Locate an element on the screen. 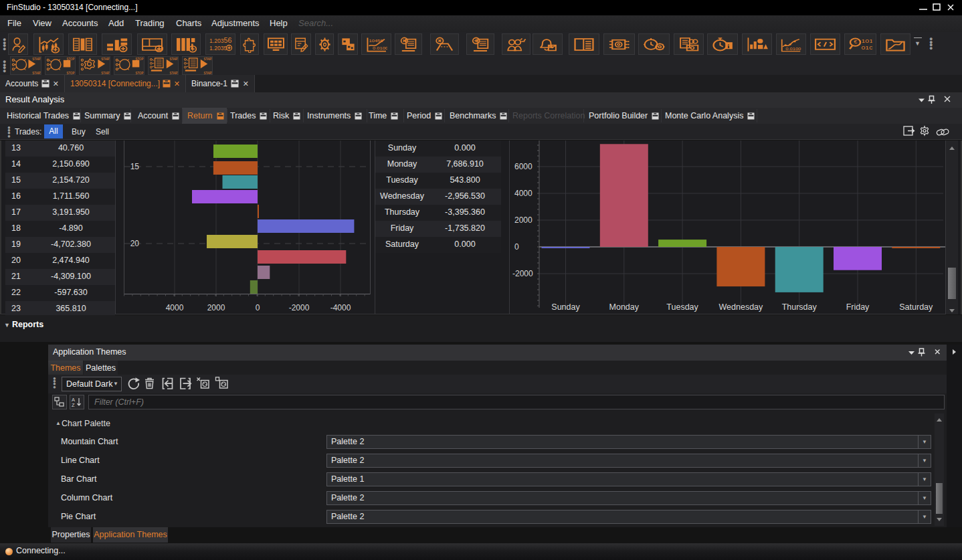  svg-text: 1.2035 is located at coordinates (218, 48).